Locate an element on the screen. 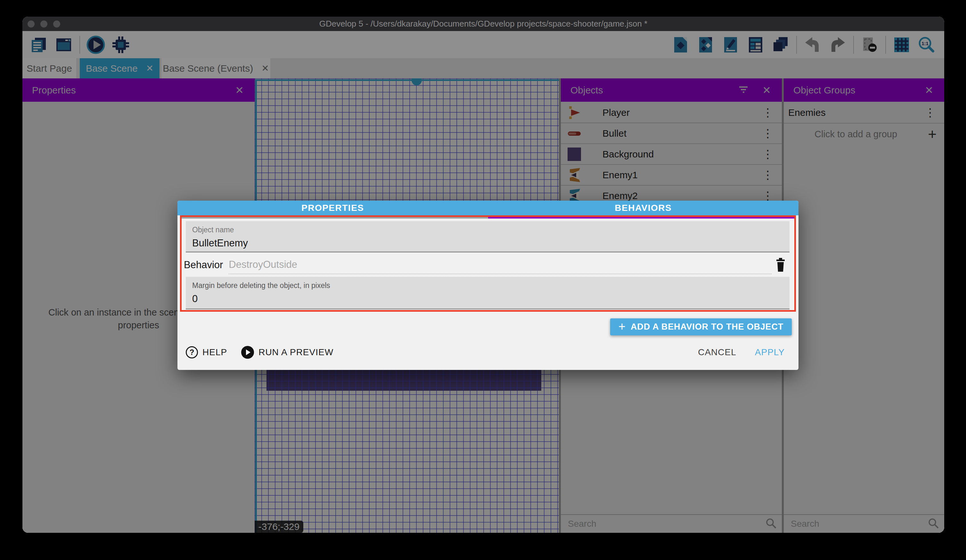 Image resolution: width=966 pixels, height=560 pixels. tab-behaviors: BEHAVIORS is located at coordinates (643, 208).